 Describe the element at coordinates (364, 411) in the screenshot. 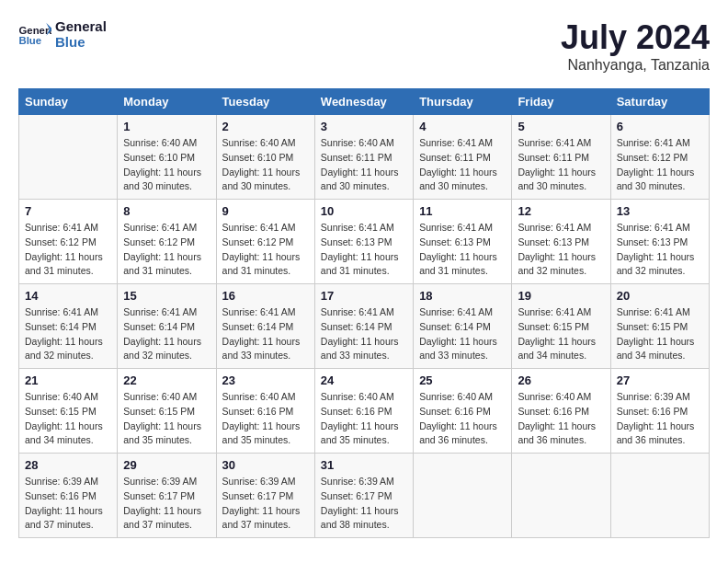

I see `calendar-week-row: 21Sunrise: 6:40 AMSunset: 6:15 PMDayligh…` at that location.